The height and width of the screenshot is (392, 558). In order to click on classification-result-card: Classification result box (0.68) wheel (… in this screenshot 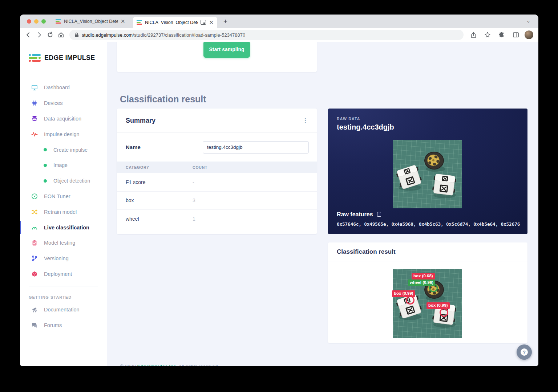, I will do `click(428, 293)`.